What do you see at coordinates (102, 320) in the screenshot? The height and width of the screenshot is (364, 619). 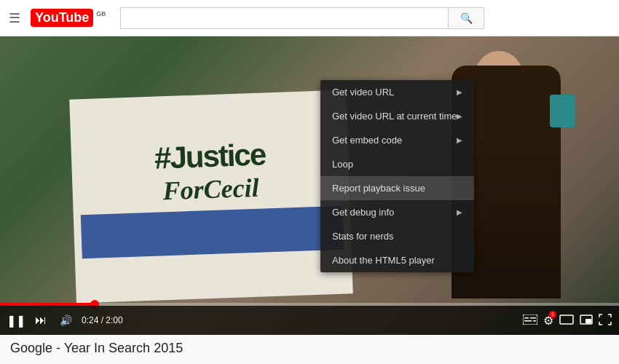 I see `time-display: 0:24 / 2:00` at bounding box center [102, 320].